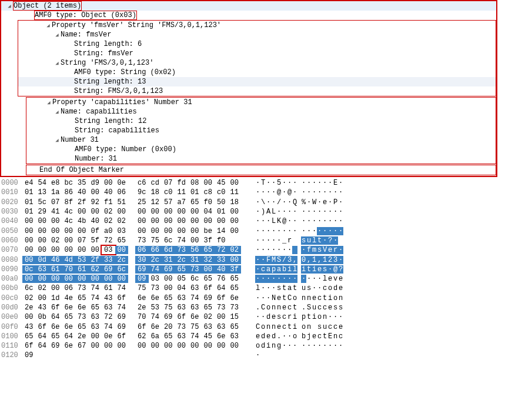 The image size is (505, 420). Describe the element at coordinates (257, 72) in the screenshot. I see `tree-node: AMF0 type: String (0x02)` at that location.